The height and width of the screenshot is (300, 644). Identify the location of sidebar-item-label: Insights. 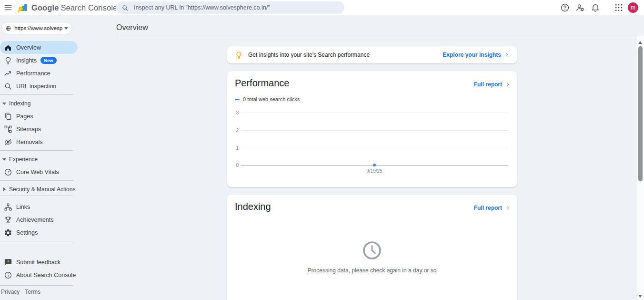
(27, 61).